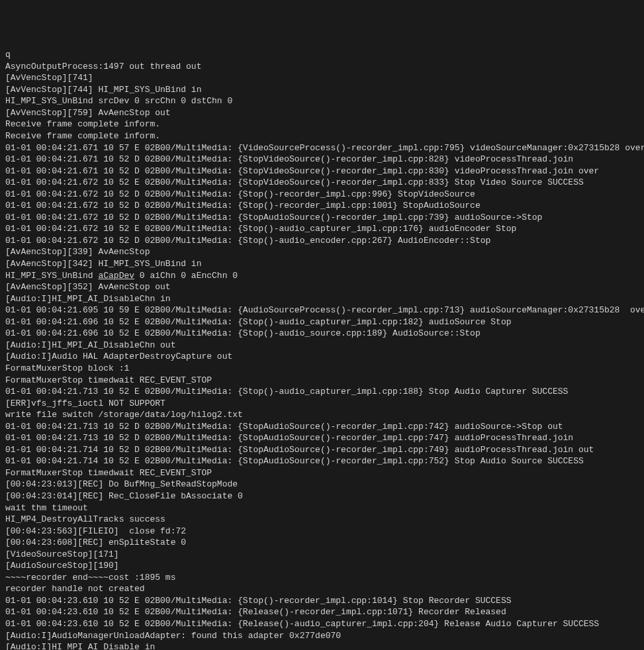  I want to click on log-line: 01-01 00:04:21.695 10 59 E 02B00/MultiMe…, so click(322, 310).